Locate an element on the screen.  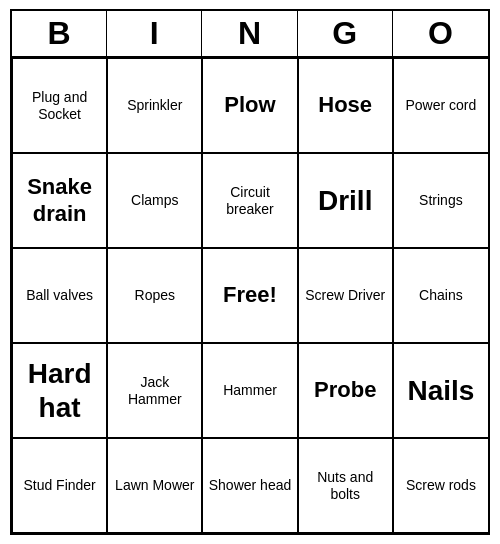
bingo-cell: Strings is located at coordinates (440, 200).